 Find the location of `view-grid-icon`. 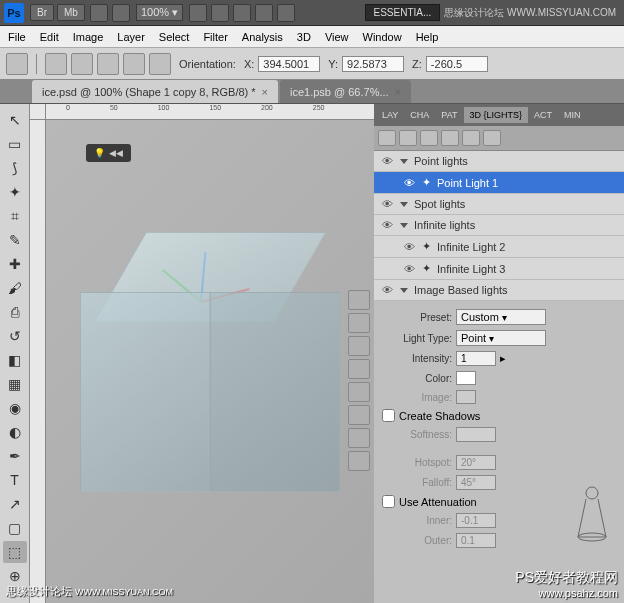

view-grid-icon is located at coordinates (121, 13).